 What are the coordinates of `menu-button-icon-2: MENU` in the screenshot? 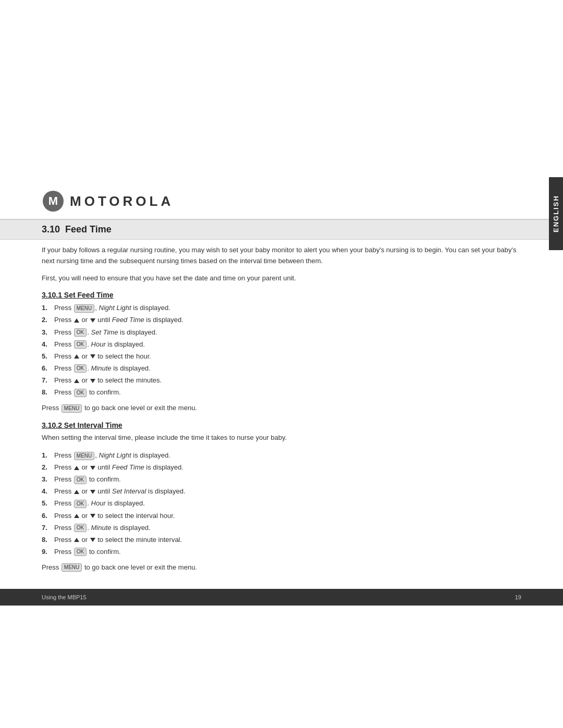 It's located at (84, 456).